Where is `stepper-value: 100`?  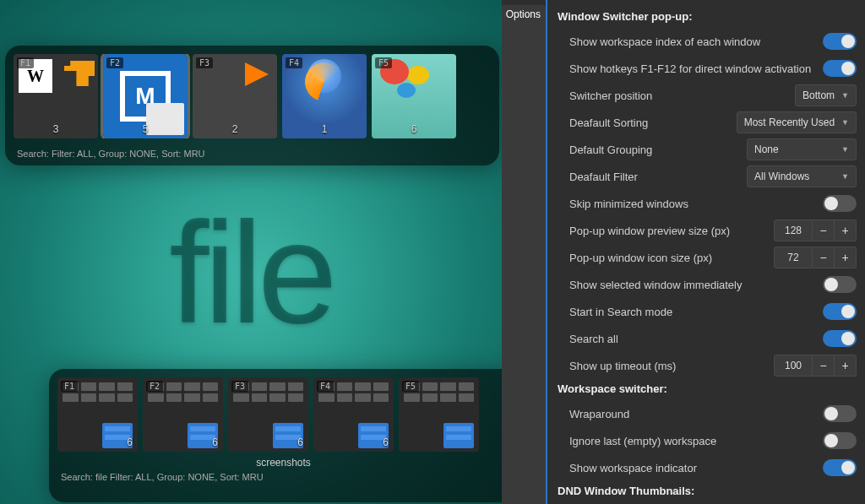
stepper-value: 100 is located at coordinates (793, 366).